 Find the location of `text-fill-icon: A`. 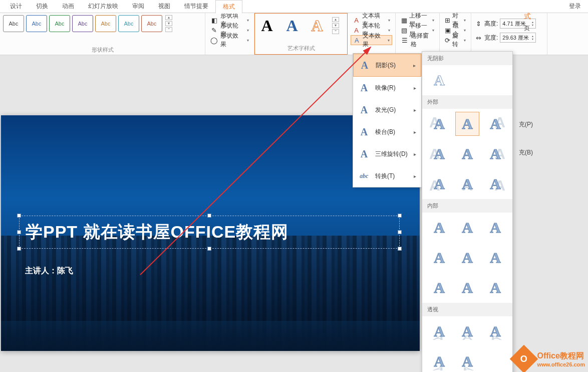

text-fill-icon: A is located at coordinates (357, 20).